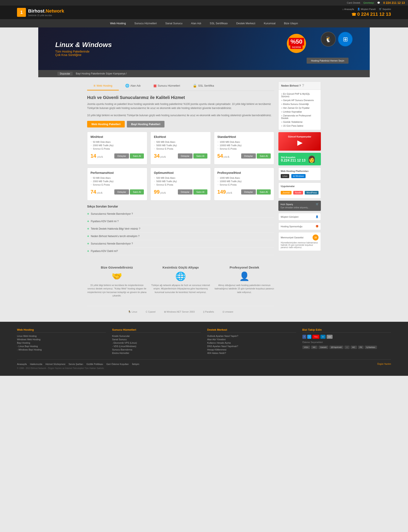 This screenshot has width=408, height=532. Describe the element at coordinates (300, 217) in the screenshot. I see `musteri-header: Müşteri Görüşleri 👤` at that location.